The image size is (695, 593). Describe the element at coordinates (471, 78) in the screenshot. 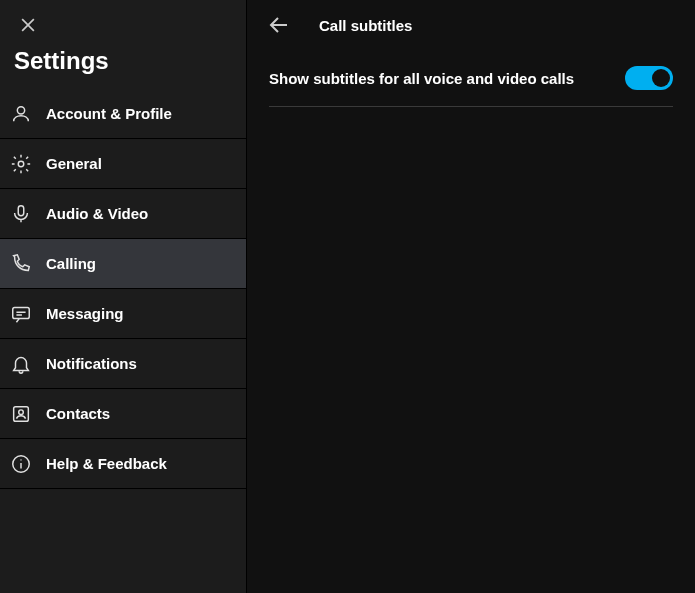

I see `option-row-subtitles: Show subtitles for all voice and video c…` at that location.